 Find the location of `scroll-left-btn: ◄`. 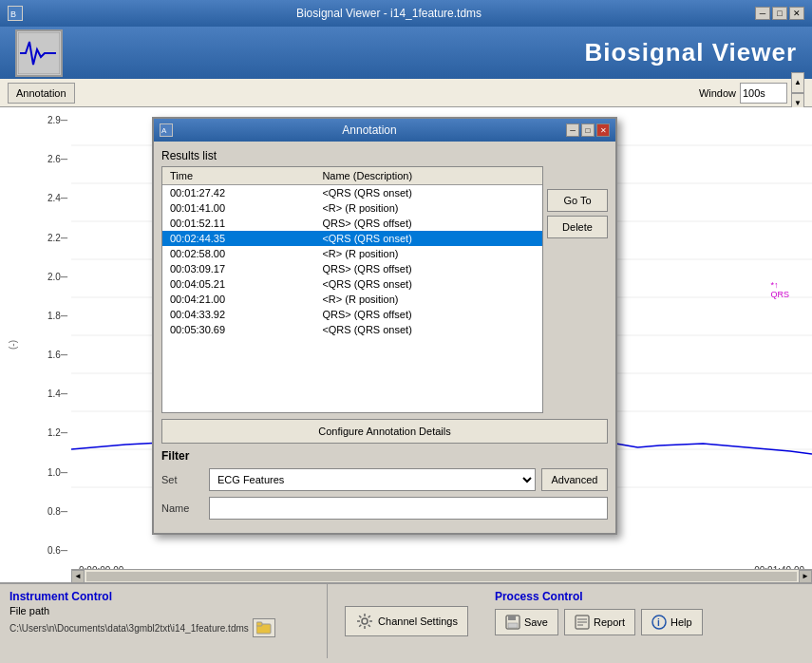

scroll-left-btn: ◄ is located at coordinates (78, 577).